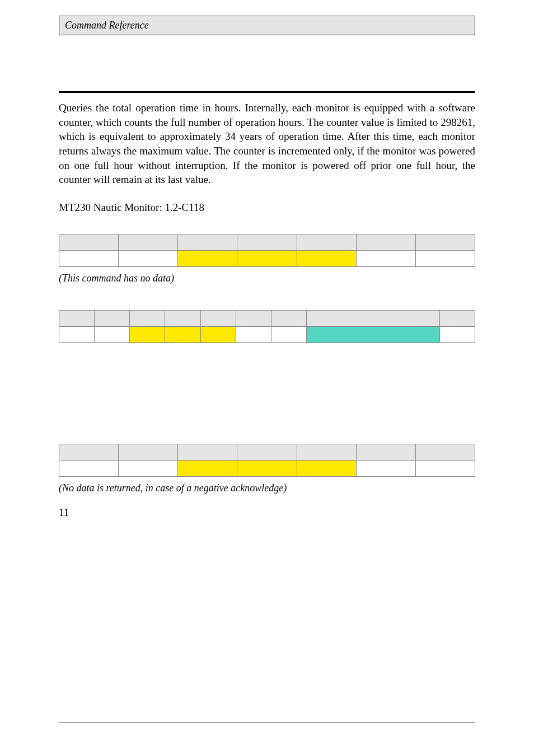 This screenshot has width=534, height=756. Describe the element at coordinates (267, 144) in the screenshot. I see `section-description: Queries the total operation time in hour…` at that location.